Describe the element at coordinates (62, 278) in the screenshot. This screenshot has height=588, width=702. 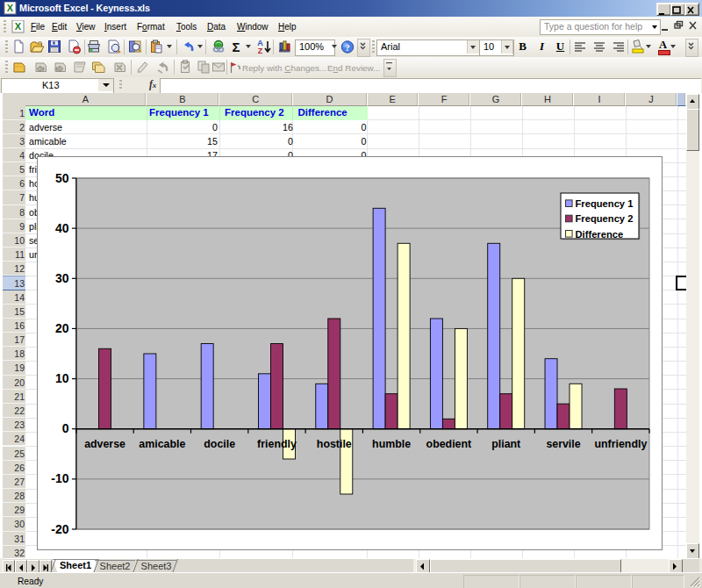
I see `svg-text: 30` at that location.